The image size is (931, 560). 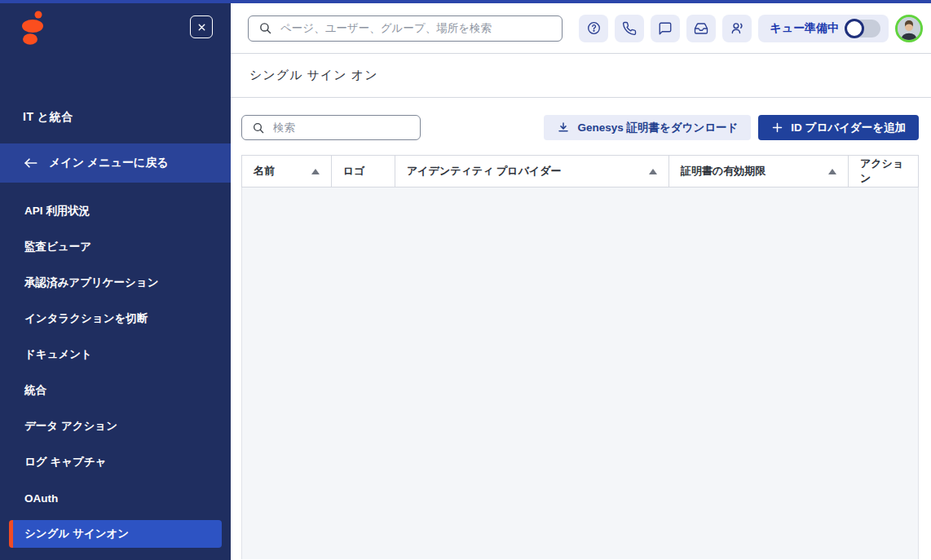 What do you see at coordinates (532, 171) in the screenshot?
I see `column-header-identity-provider: アイデンティティ プロバイダー` at bounding box center [532, 171].